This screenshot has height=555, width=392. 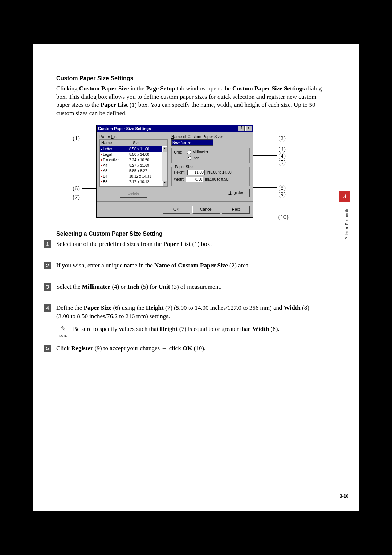 What do you see at coordinates (217, 179) in the screenshot?
I see `width-range: in[3.00 to 8.50]` at bounding box center [217, 179].